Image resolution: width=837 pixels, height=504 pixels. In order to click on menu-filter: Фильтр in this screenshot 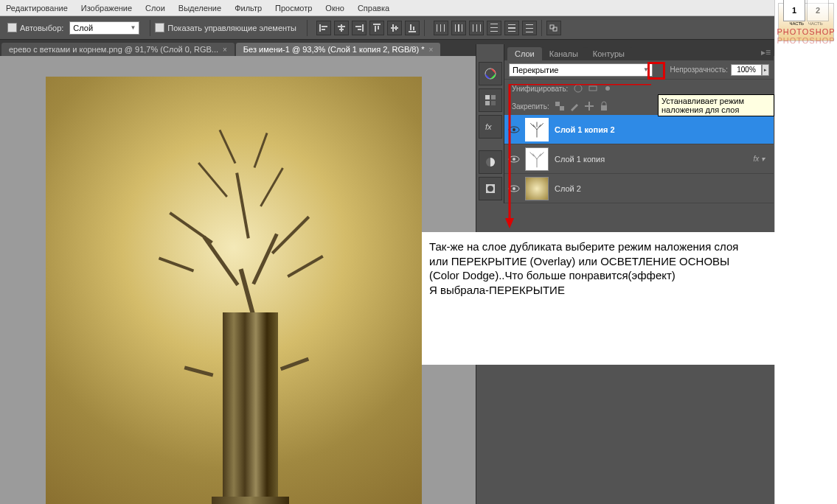, I will do `click(248, 8)`.